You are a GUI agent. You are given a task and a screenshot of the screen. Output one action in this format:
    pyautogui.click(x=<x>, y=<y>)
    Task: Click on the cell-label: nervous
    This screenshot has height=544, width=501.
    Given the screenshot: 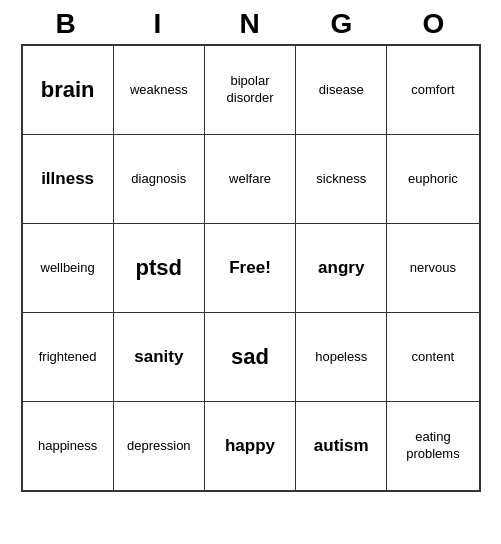 What is the action you would take?
    pyautogui.click(x=433, y=268)
    